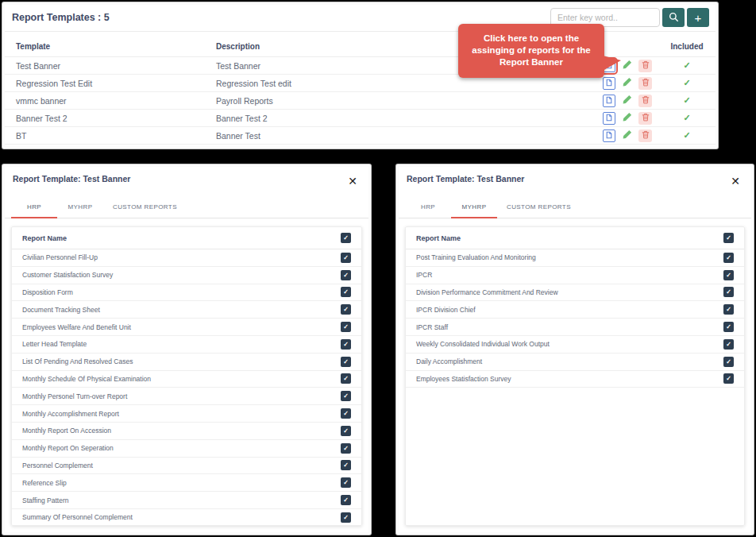  Describe the element at coordinates (71, 179) in the screenshot. I see `modal-title: Report Template: Test Banner` at that location.